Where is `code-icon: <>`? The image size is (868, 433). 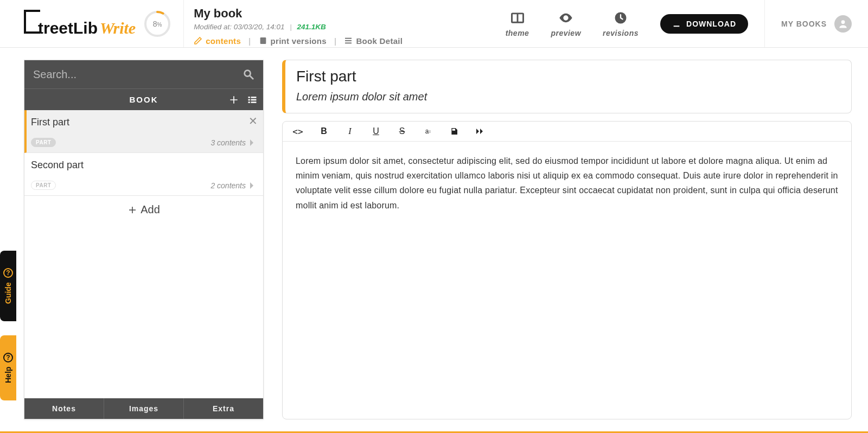
code-icon: <> is located at coordinates (298, 131).